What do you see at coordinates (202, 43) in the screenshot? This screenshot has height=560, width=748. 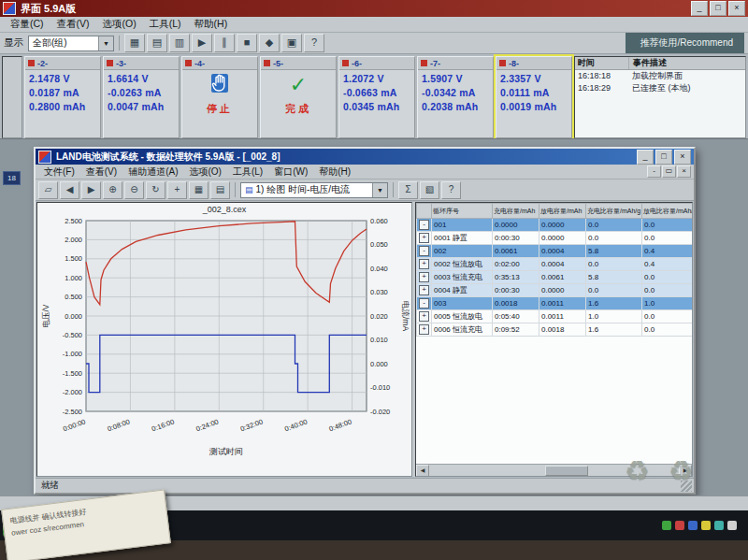 I see `start-icon: ▶` at bounding box center [202, 43].